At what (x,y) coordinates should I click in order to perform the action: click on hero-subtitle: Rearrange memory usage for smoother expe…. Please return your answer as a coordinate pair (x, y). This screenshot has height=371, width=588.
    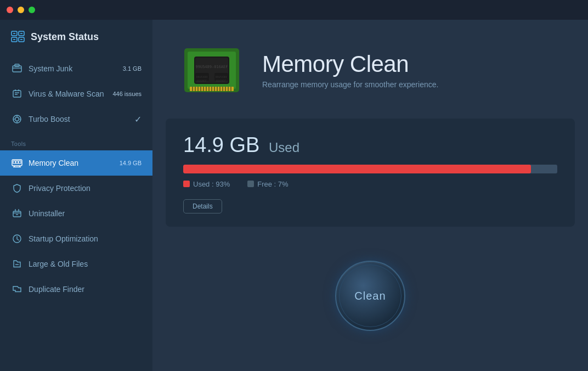
    Looking at the image, I should click on (350, 85).